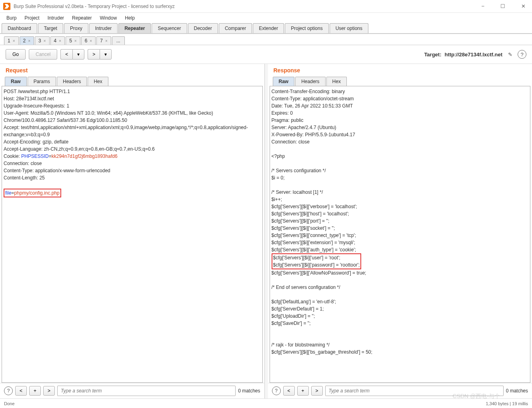 The width and height of the screenshot is (532, 408). Describe the element at coordinates (89, 41) in the screenshot. I see `repeater-tab-6: 6×` at that location.